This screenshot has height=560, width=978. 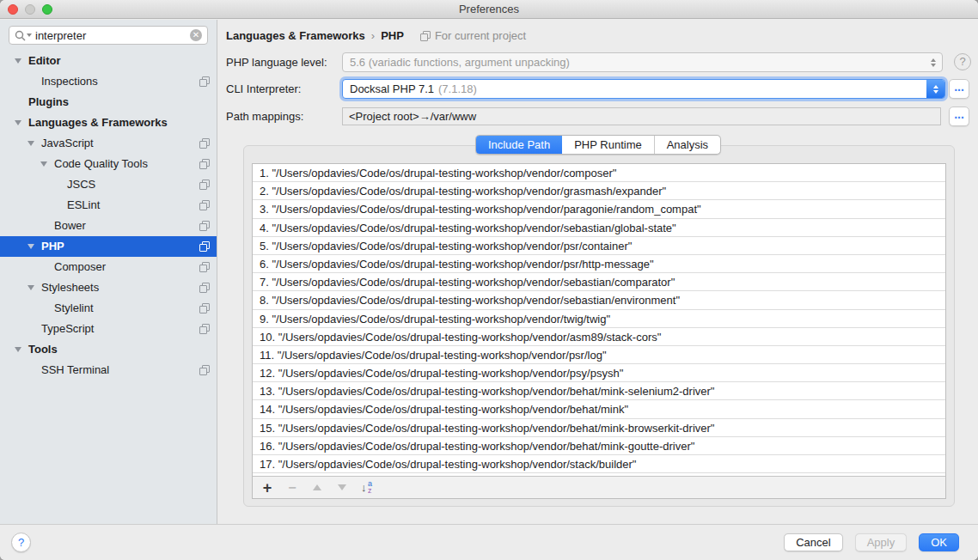 What do you see at coordinates (519, 144) in the screenshot?
I see `tab-include-path: Include Path` at bounding box center [519, 144].